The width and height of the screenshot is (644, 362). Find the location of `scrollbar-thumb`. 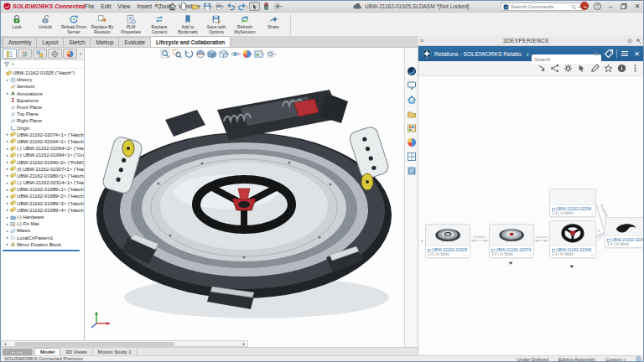

scrollbar-thumb is located at coordinates (95, 344).